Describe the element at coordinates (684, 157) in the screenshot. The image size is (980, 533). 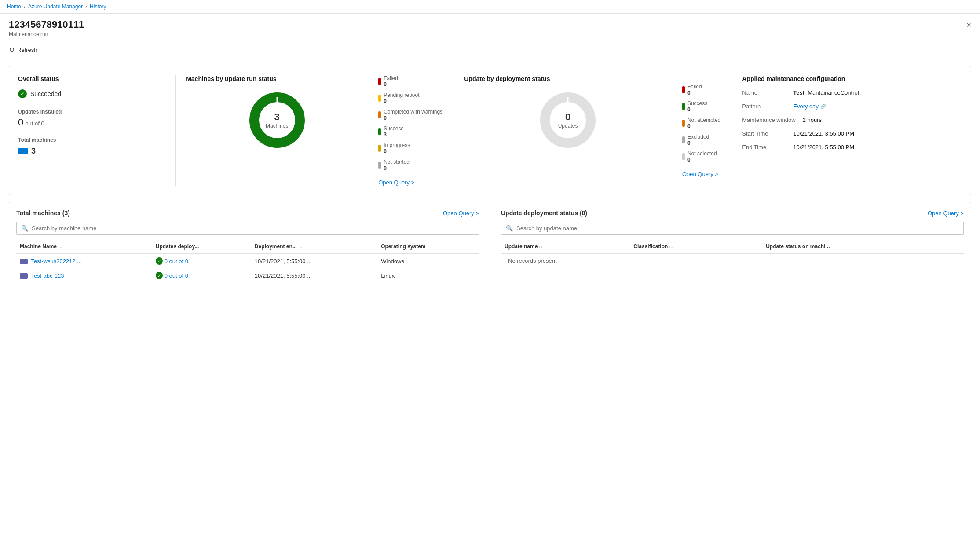
I see `dep-legend-bar-notselected` at that location.